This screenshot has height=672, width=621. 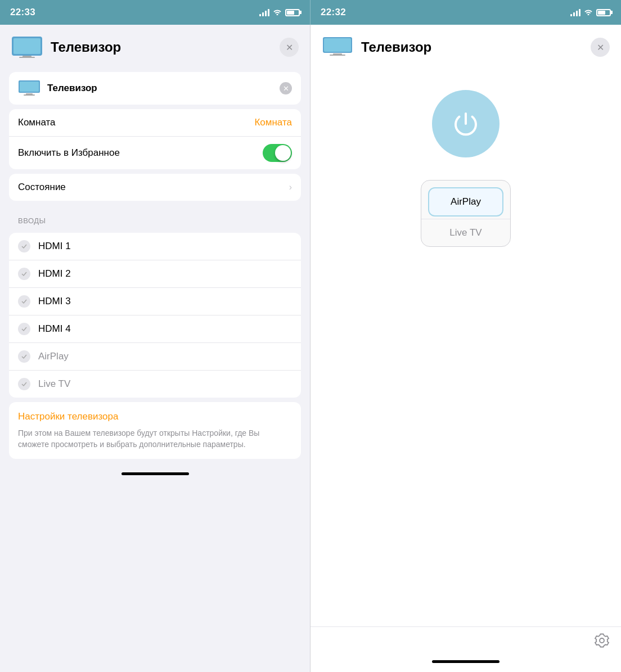 What do you see at coordinates (466, 642) in the screenshot?
I see `bottom-bar` at bounding box center [466, 642].